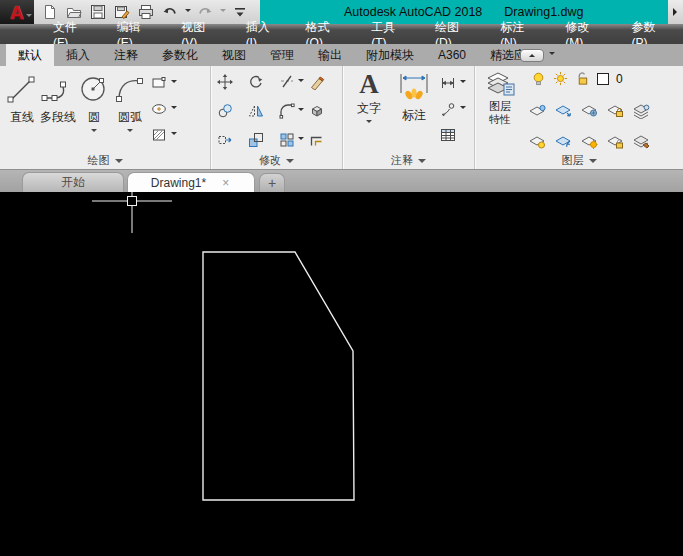 The image size is (683, 556). I want to click on stretch-icon, so click(225, 140).